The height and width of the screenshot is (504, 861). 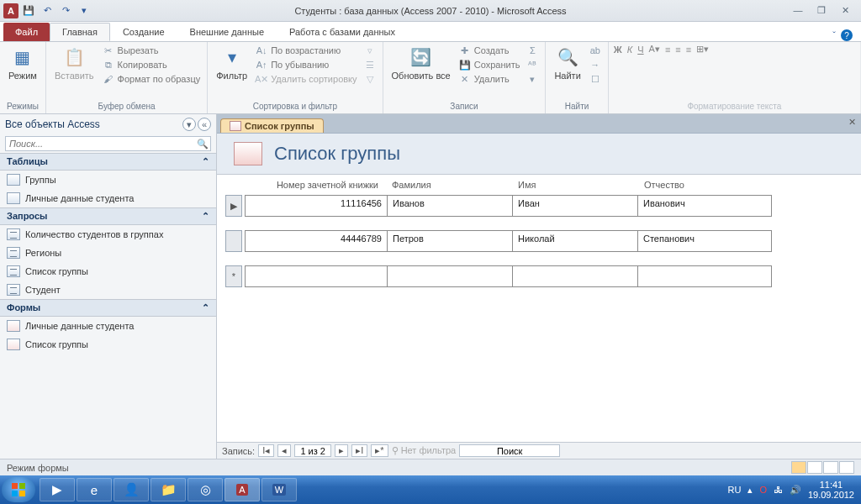 What do you see at coordinates (306, 79) in the screenshot?
I see `clear-sort-button: A✕Удалить сортировку` at bounding box center [306, 79].